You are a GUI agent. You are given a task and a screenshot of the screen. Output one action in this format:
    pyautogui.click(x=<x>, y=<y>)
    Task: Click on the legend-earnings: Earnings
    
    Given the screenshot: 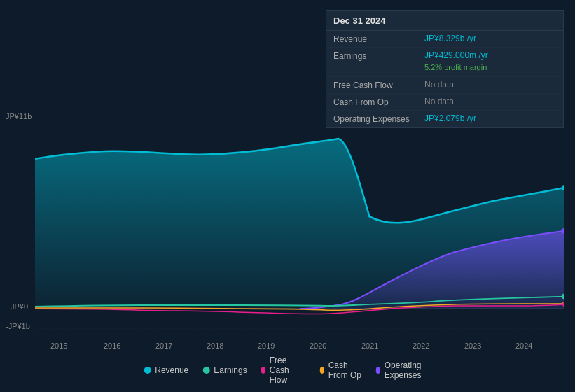 What is the action you would take?
    pyautogui.click(x=224, y=370)
    